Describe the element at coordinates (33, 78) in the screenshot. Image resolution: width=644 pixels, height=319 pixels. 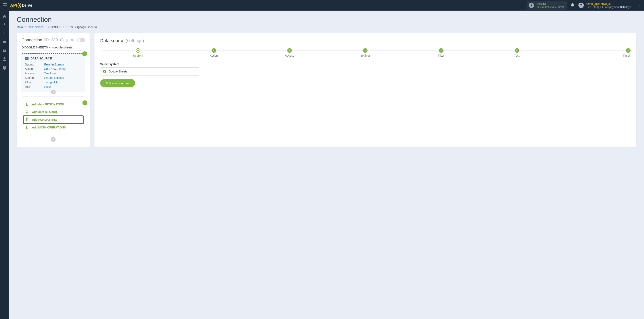
I see `ds-settings-label: Settings` at that location.